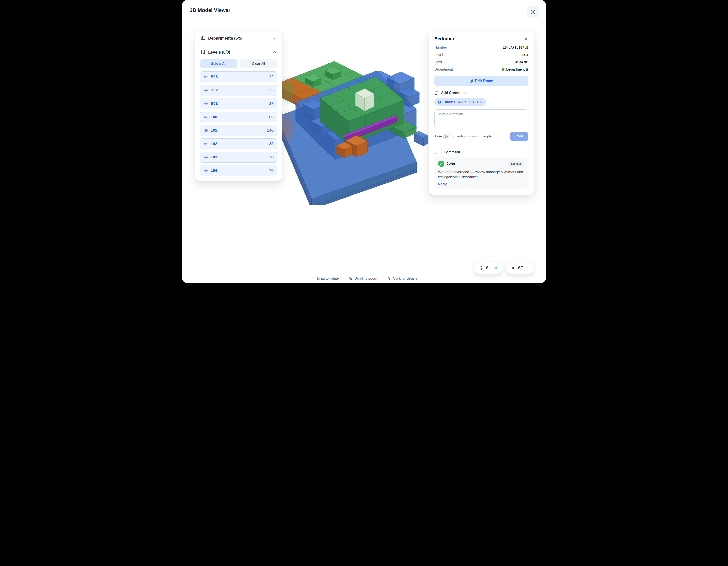  What do you see at coordinates (270, 131) in the screenshot?
I see `level-count: 140` at bounding box center [270, 131].